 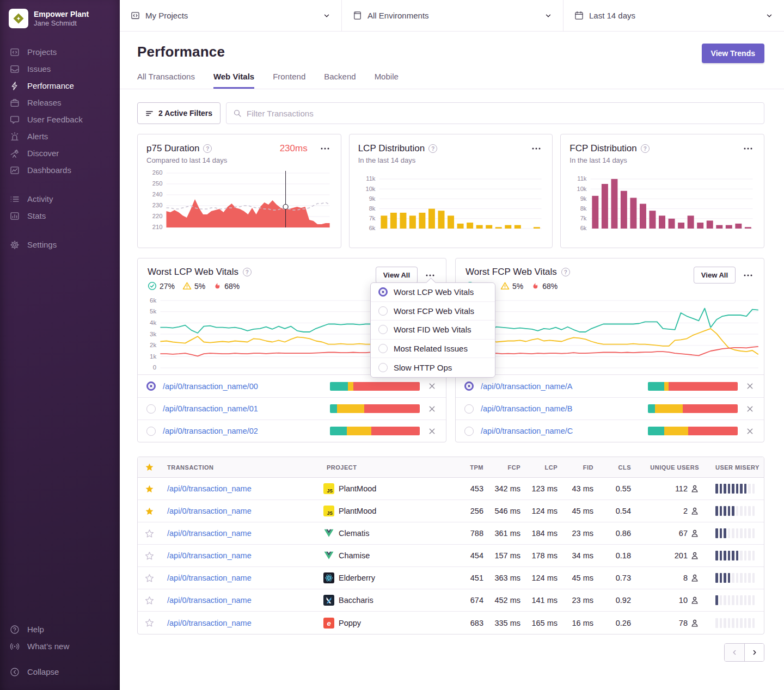 What do you see at coordinates (733, 53) in the screenshot?
I see `view-trends-button: View Trends` at bounding box center [733, 53].